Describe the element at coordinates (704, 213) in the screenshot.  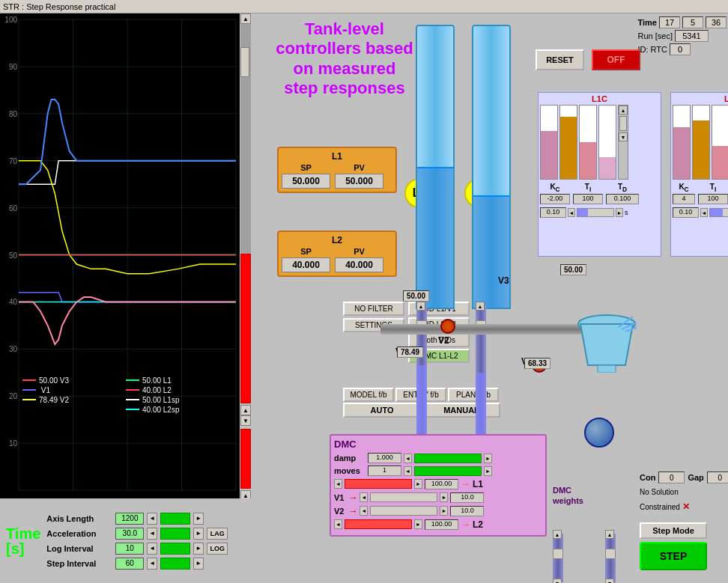
I see `l2c-kc2-left: ◄` at that location.